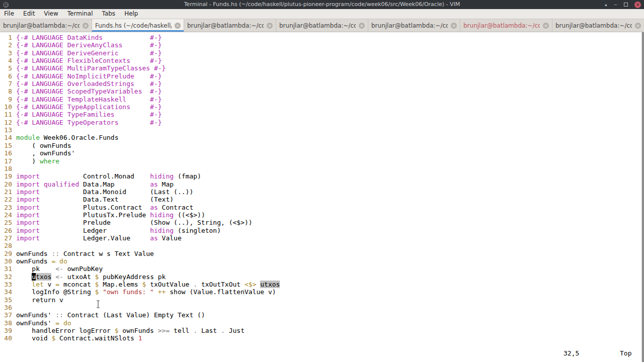  What do you see at coordinates (320, 92) in the screenshot?
I see `code-line: 8{-# LANGUAGE ScopedTypeVariables #-}` at bounding box center [320, 92].